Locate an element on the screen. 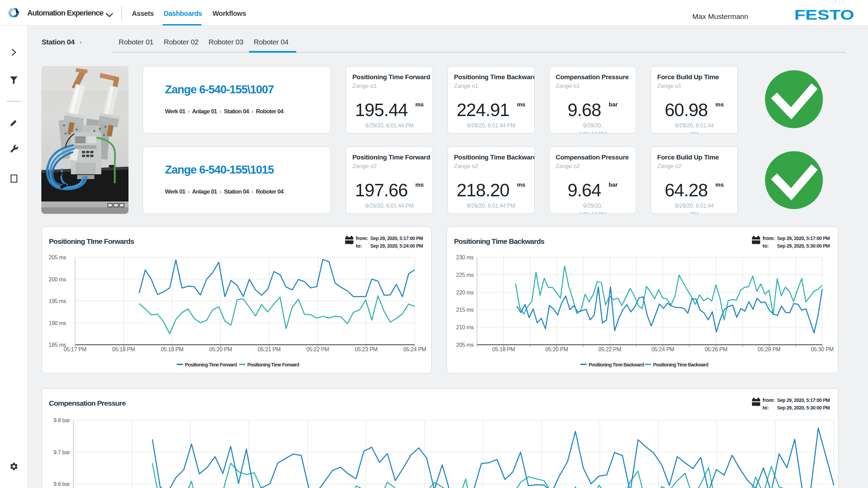 The image size is (868, 488). svg-text: 05:21 PM is located at coordinates (269, 349).